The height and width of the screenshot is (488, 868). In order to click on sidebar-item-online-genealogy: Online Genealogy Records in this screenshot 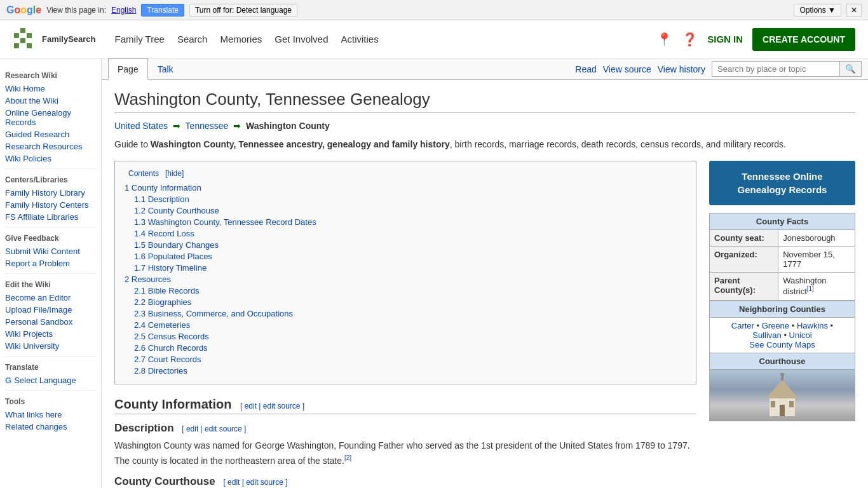, I will do `click(51, 118)`.